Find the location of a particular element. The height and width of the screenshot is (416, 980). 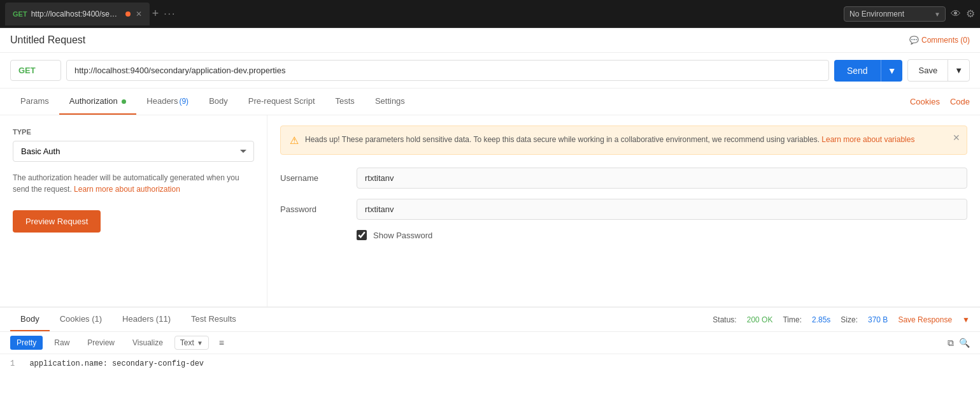

url-input is located at coordinates (448, 70).